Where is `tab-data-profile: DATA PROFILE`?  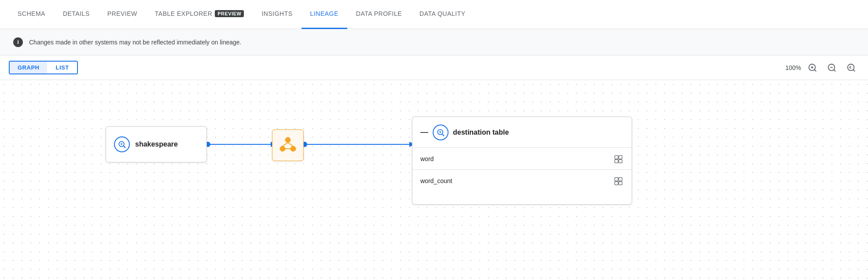 tab-data-profile: DATA PROFILE is located at coordinates (379, 15).